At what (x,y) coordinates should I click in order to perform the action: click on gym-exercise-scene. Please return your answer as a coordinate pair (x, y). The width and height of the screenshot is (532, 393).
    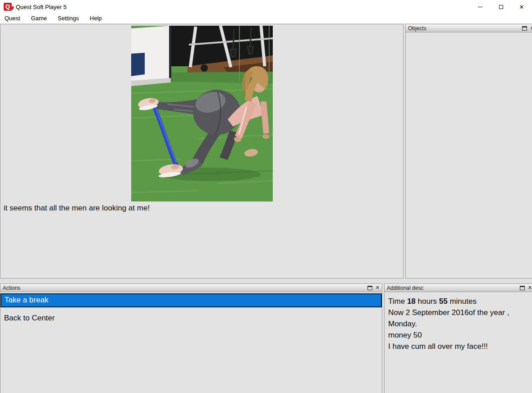
    Looking at the image, I should click on (202, 114).